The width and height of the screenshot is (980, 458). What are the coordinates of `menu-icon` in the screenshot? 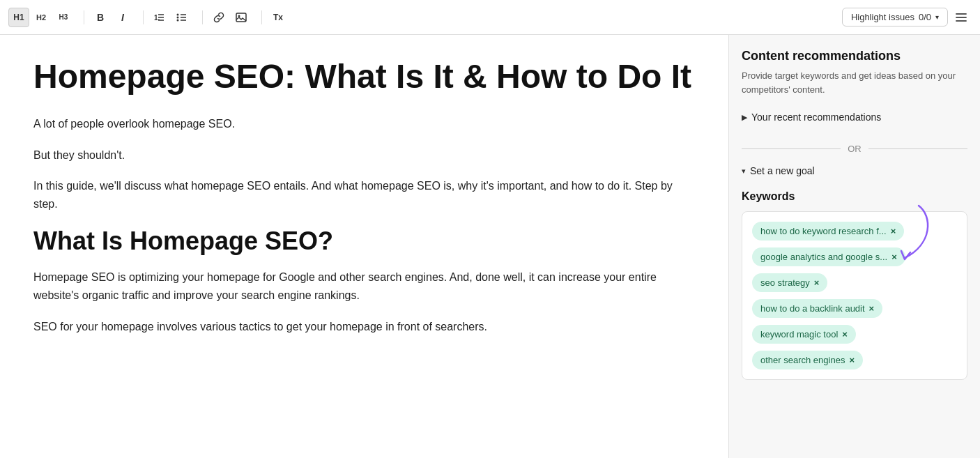 It's located at (961, 17).